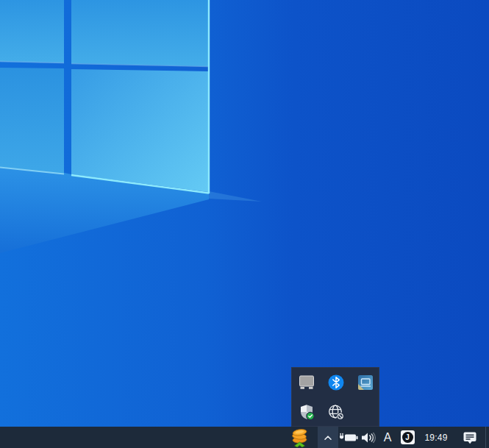  What do you see at coordinates (335, 397) in the screenshot?
I see `tray-overflow-flyout` at bounding box center [335, 397].